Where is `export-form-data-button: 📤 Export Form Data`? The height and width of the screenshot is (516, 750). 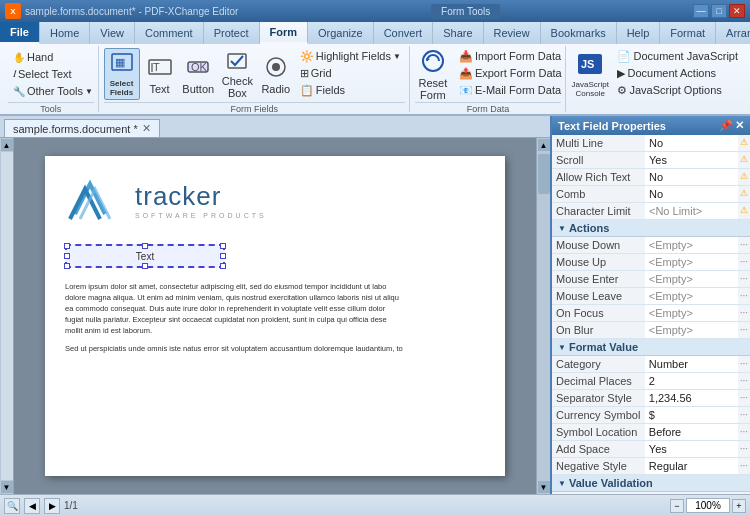
export-form-data-button: 📤 Export Form Data is located at coordinates (510, 73).